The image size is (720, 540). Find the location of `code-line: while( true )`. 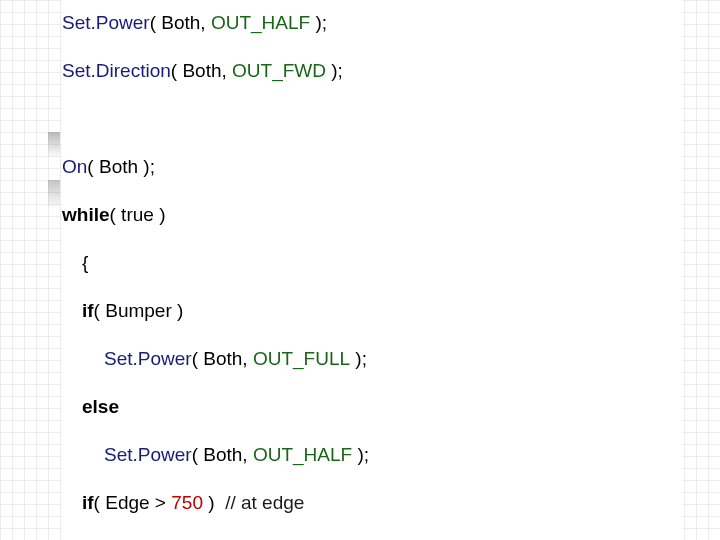

code-line: while( true ) is located at coordinates (372, 215).